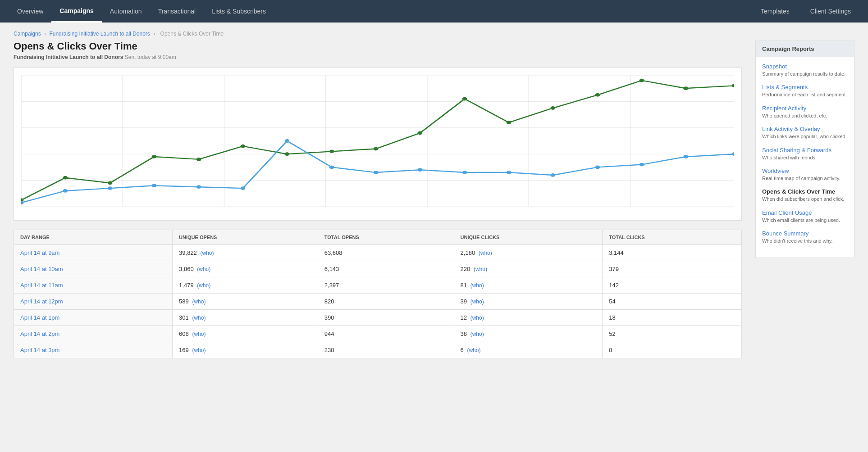 This screenshot has width=868, height=452. What do you see at coordinates (239, 11) in the screenshot?
I see `nav-item-lists: Lists & Subscribers` at bounding box center [239, 11].